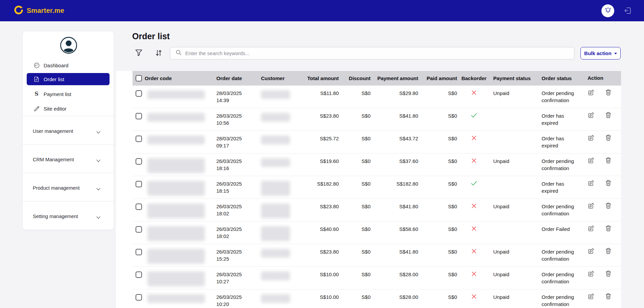 The width and height of the screenshot is (644, 308). I want to click on notifications-button, so click(608, 11).